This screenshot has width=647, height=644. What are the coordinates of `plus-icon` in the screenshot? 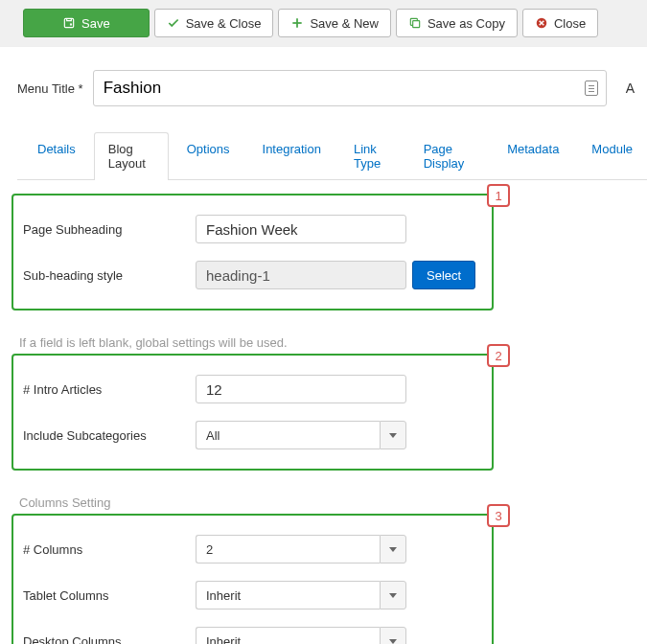 It's located at (297, 23).